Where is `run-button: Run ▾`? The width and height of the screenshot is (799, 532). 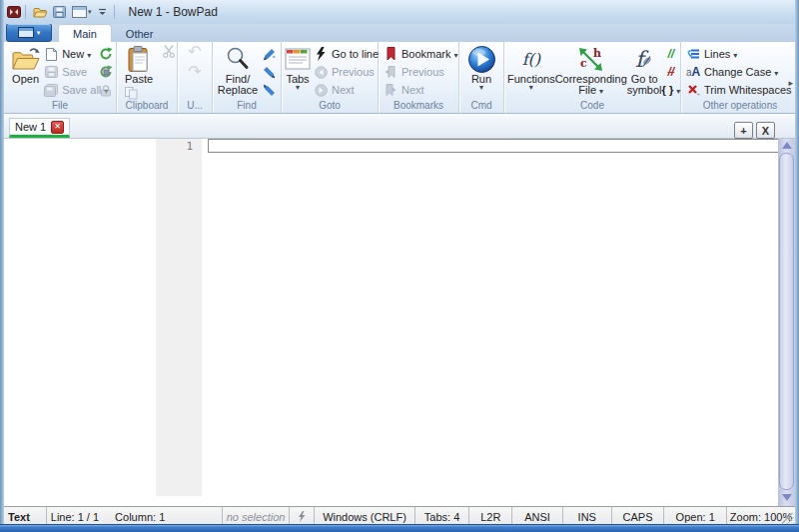 run-button: Run ▾ is located at coordinates (481, 71).